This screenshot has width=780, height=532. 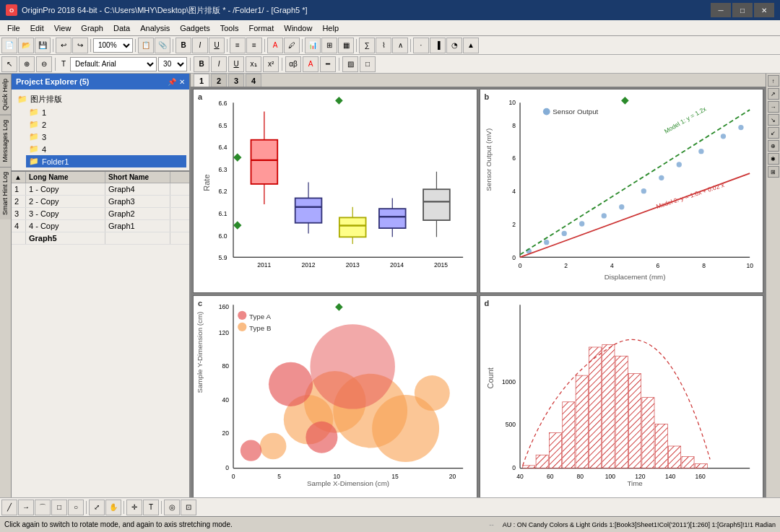 What do you see at coordinates (6, 141) in the screenshot?
I see `vtab-messages: Messages Log` at bounding box center [6, 141].